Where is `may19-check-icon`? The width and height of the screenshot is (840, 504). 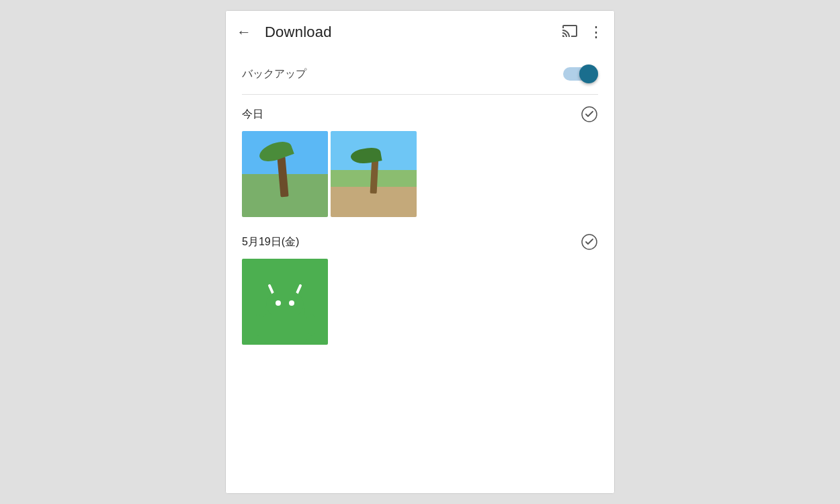 may19-check-icon is located at coordinates (589, 242).